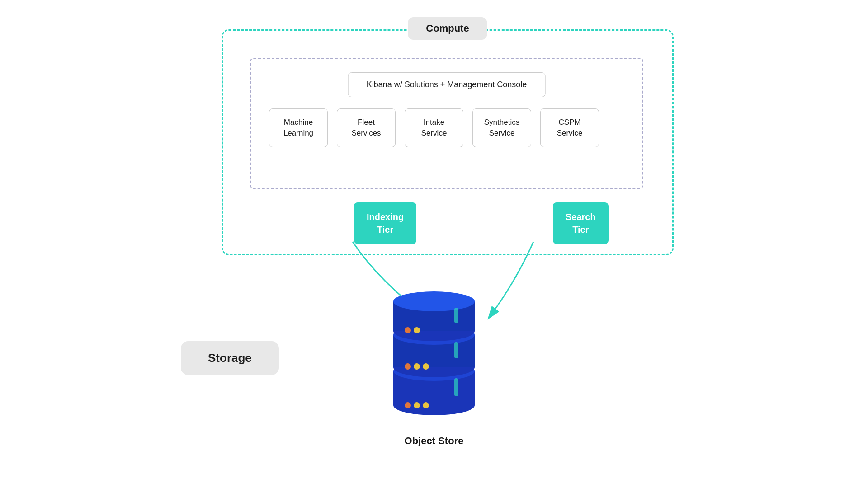 The image size is (868, 488). Describe the element at coordinates (434, 128) in the screenshot. I see `services-row: MachineLearning FleetServices IntakeServ…` at that location.